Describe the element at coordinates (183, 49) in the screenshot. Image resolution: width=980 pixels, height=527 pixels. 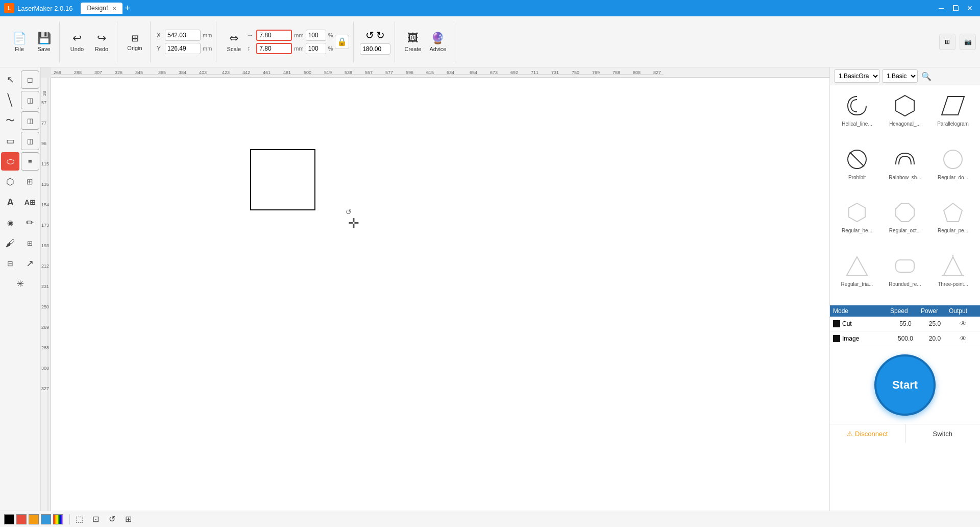
I see `y-input` at that location.